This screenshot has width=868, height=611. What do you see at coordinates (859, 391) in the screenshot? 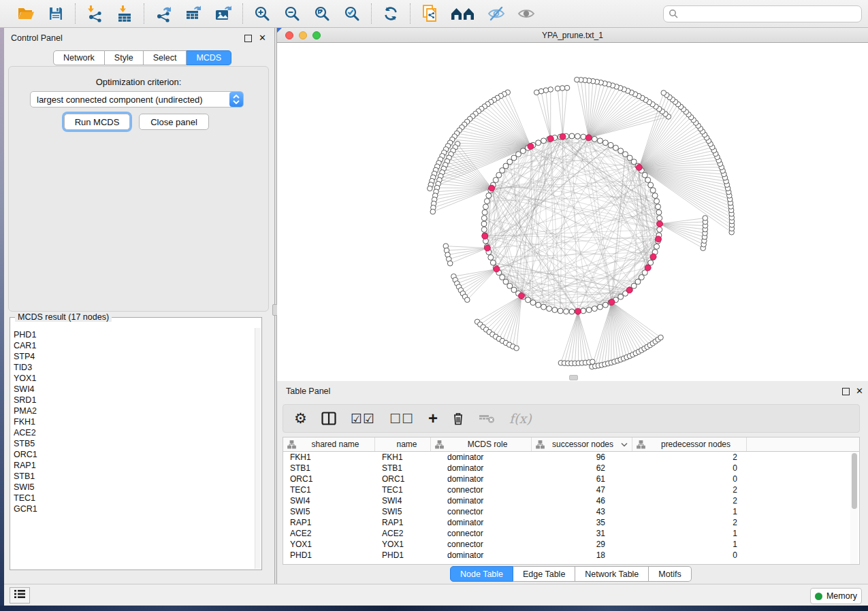
I see `table-panel-close-button: ✕` at bounding box center [859, 391].